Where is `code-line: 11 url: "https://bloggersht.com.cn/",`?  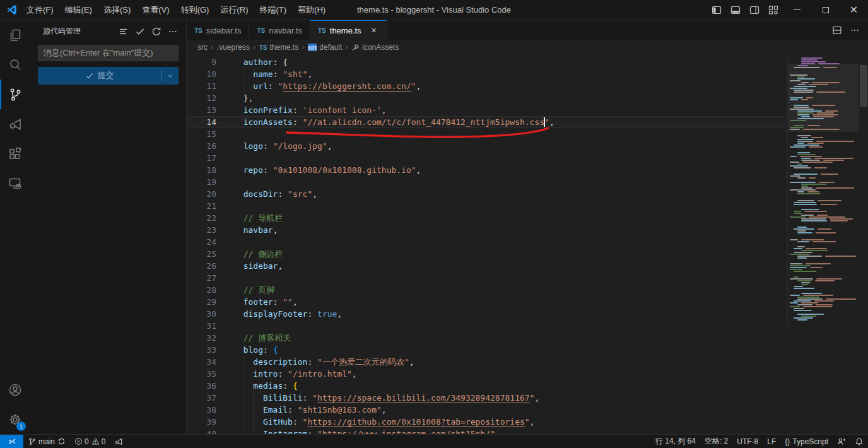
code-line: 11 url: "https://bloggersht.com.cn/", is located at coordinates (486, 86).